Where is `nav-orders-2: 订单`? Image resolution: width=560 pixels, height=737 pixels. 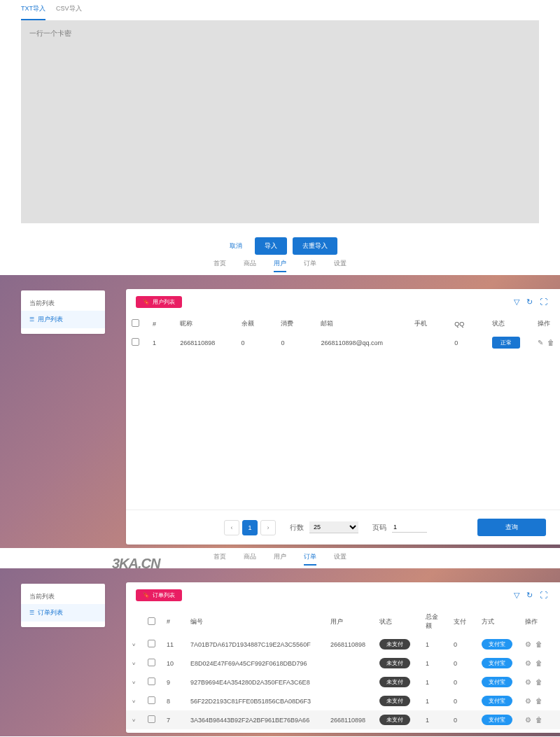 nav-orders-2: 订单 is located at coordinates (310, 559).